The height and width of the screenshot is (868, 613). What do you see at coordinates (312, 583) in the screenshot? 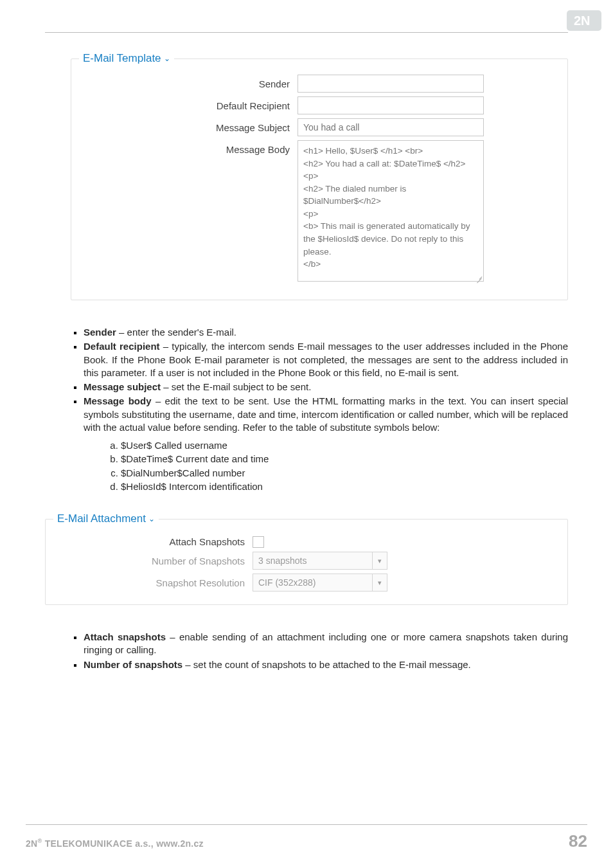
I see `select-value: CIF (352x288)` at bounding box center [312, 583].